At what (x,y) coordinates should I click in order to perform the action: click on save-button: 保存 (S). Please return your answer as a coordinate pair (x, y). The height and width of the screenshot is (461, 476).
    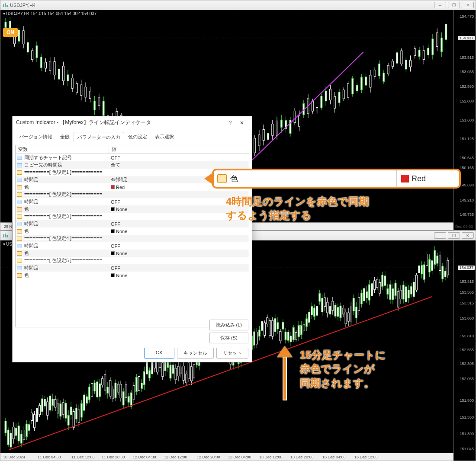
    Looking at the image, I should click on (229, 338).